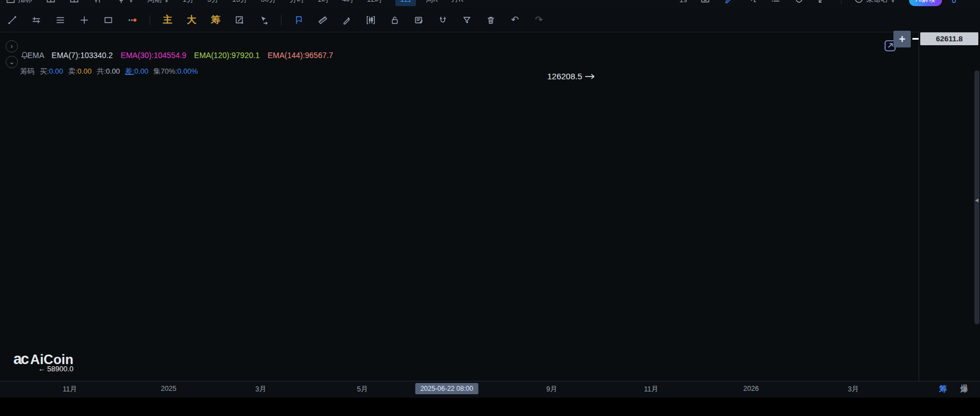 The width and height of the screenshot is (980, 416). Describe the element at coordinates (268, 2) in the screenshot. I see `period-30m: 30分` at that location.